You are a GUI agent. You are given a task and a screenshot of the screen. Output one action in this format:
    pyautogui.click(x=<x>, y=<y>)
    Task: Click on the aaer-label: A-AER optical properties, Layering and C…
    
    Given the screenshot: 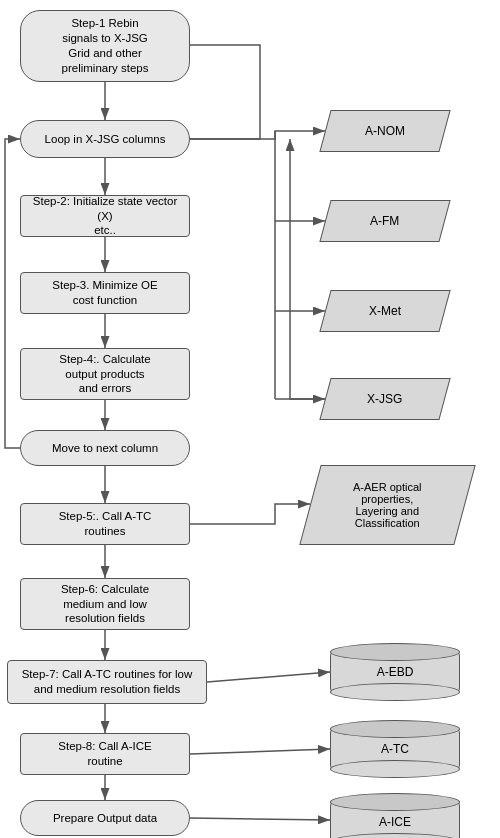 What is the action you would take?
    pyautogui.click(x=387, y=505)
    